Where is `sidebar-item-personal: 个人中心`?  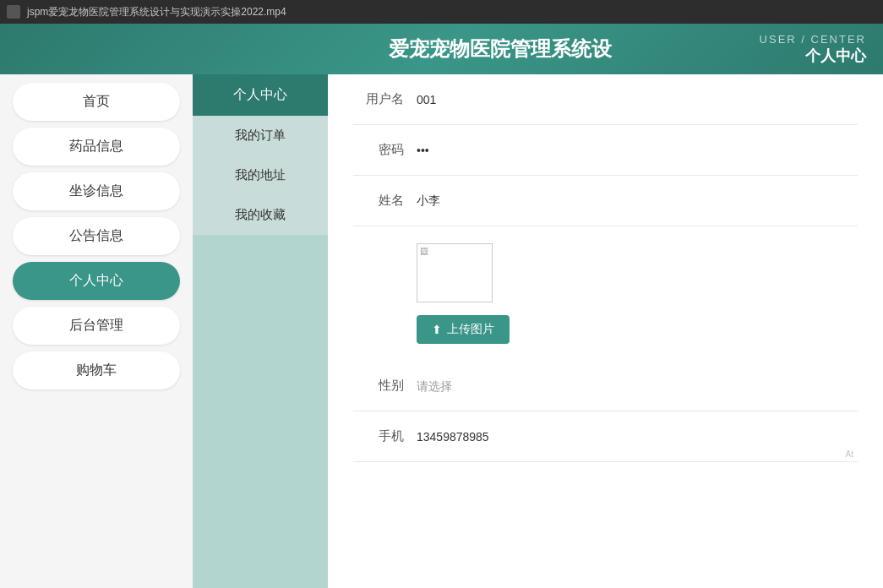 sidebar-item-personal: 个人中心 is located at coordinates (96, 280).